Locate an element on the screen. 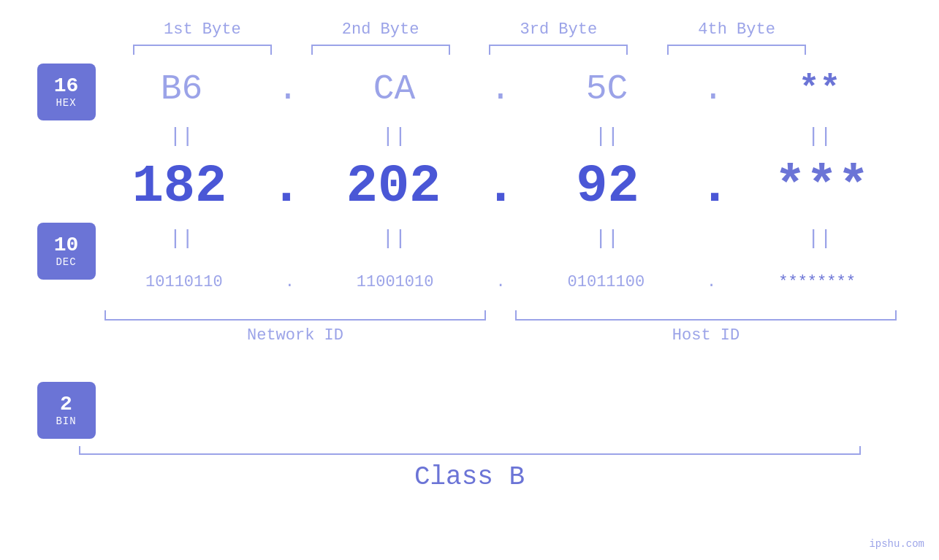 The width and height of the screenshot is (939, 560). hex-badge: 16 HEX is located at coordinates (66, 92).